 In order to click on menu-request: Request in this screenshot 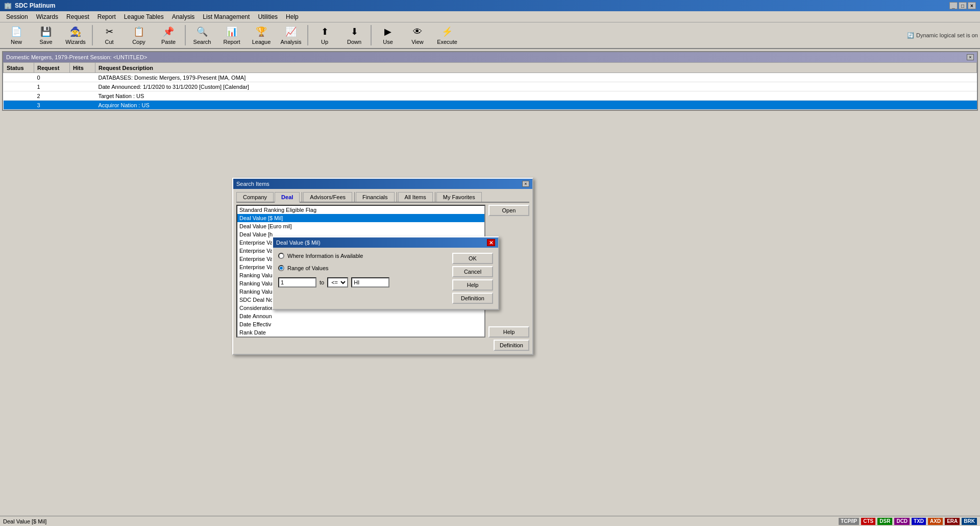, I will do `click(78, 17)`.